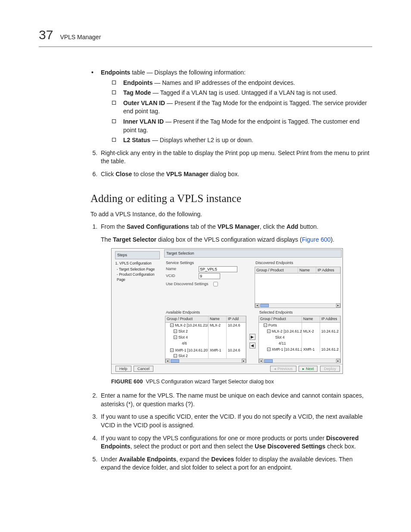  I want to click on sel-scrollbar: ◂ ▸, so click(300, 361).